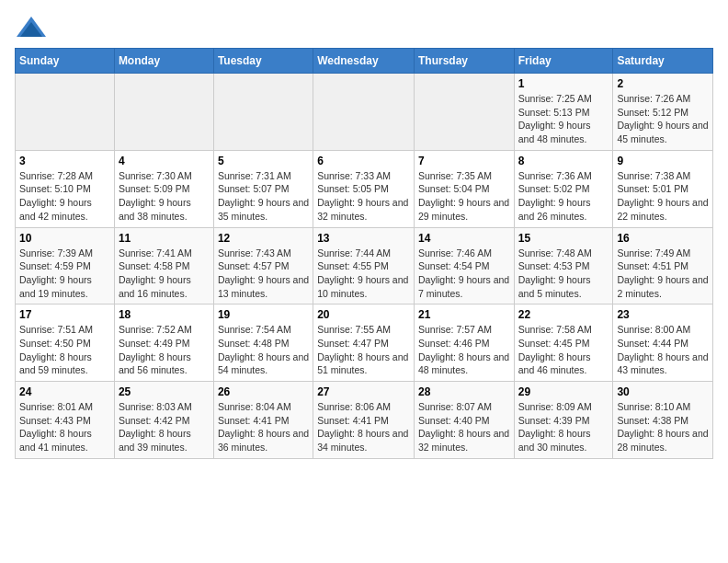 The width and height of the screenshot is (728, 563). What do you see at coordinates (364, 112) in the screenshot?
I see `calendar-week-row: 1Sunrise: 7:25 AMSunset: 5:13 PMDaylight…` at bounding box center [364, 112].